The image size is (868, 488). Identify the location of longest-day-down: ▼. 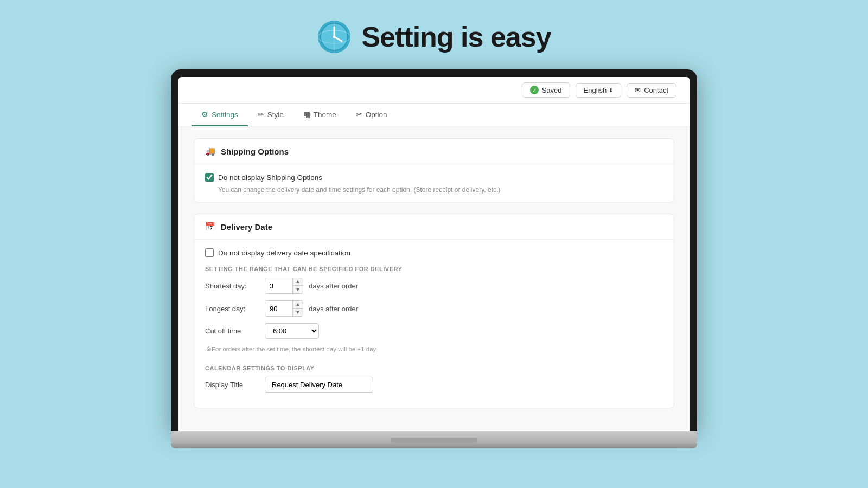
(298, 312).